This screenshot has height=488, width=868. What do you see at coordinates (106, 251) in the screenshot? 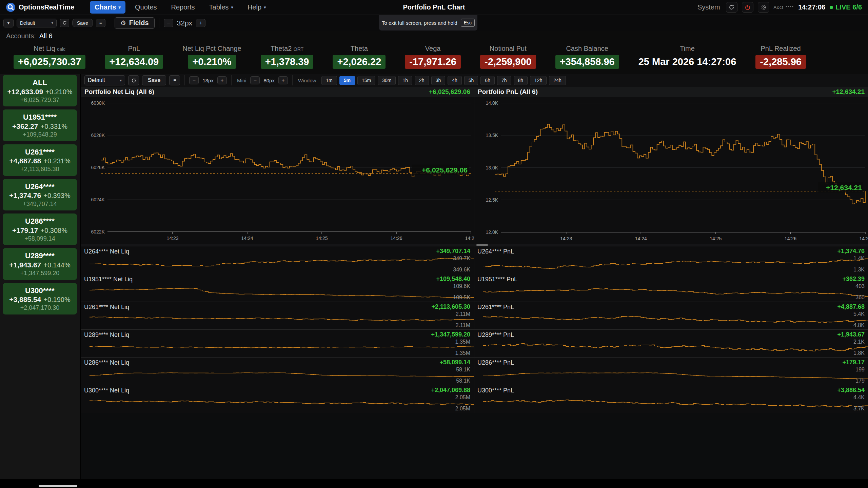
I see `mini-chart-title: U264**** Net Liq` at bounding box center [106, 251].